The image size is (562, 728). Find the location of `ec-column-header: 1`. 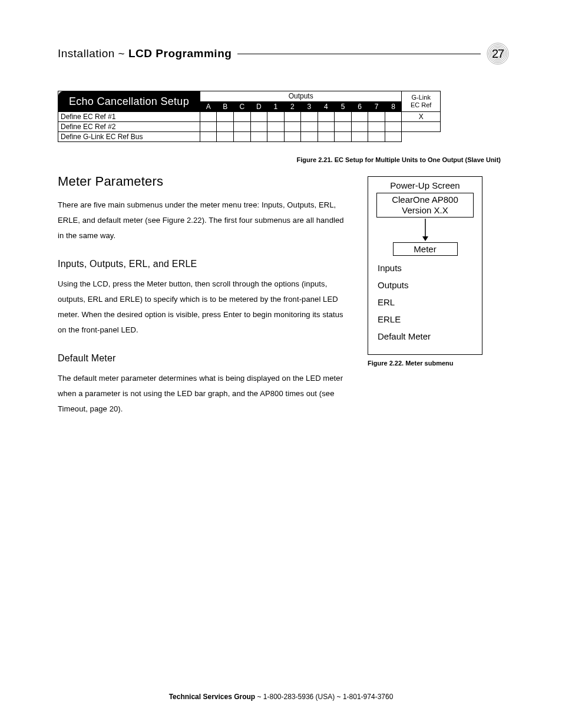

ec-column-header: 1 is located at coordinates (276, 107).